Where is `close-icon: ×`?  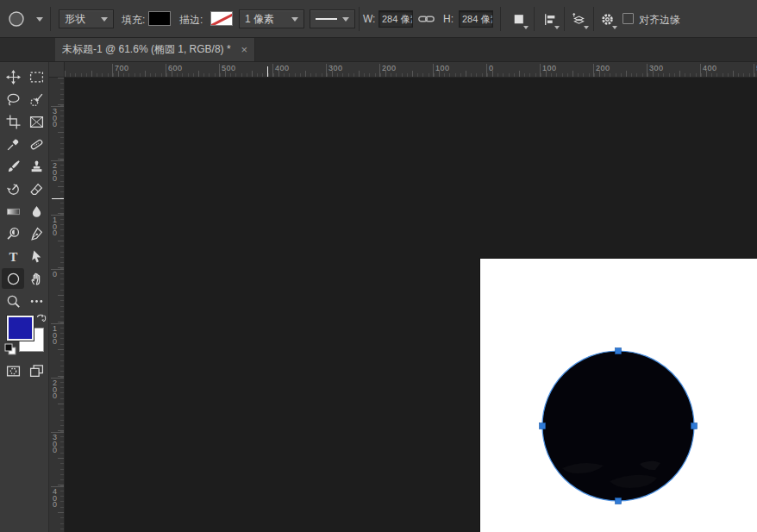 close-icon: × is located at coordinates (244, 50).